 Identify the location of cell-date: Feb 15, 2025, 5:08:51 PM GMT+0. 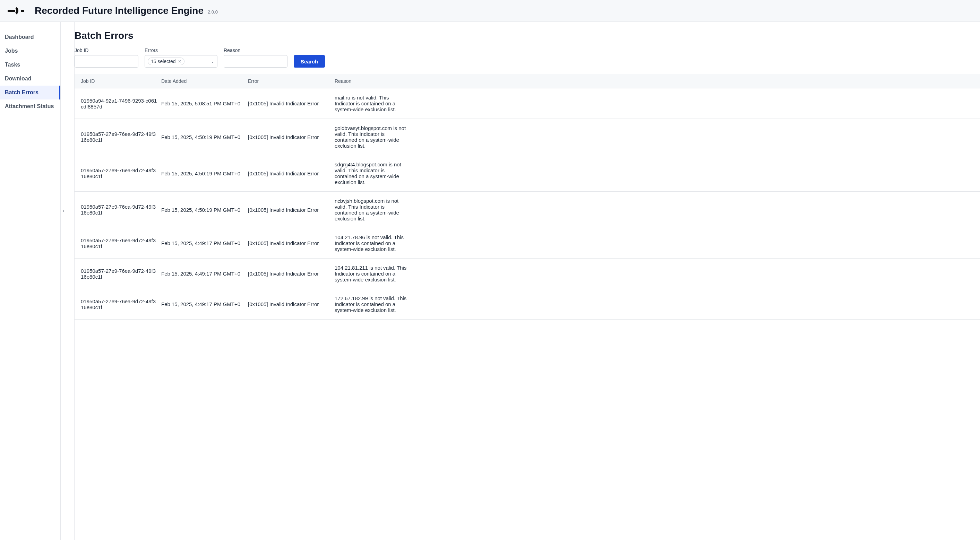
(205, 103).